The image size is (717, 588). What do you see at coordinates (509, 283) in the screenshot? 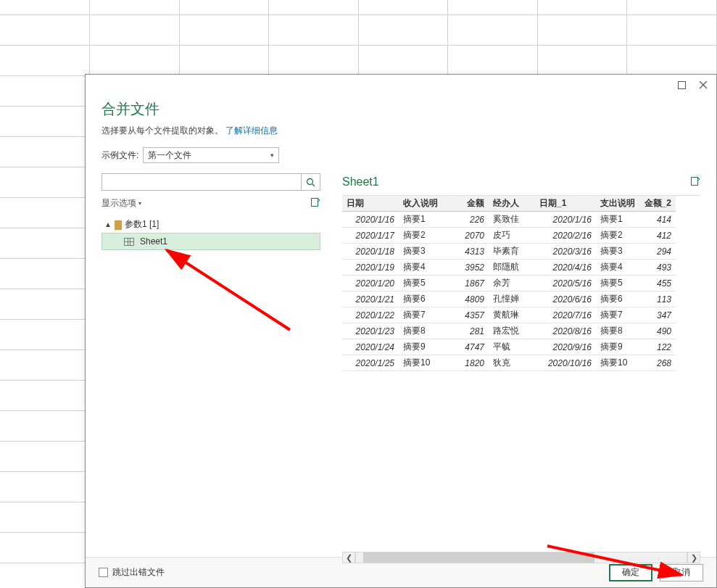
I see `table-row: 2020/1/20摘要51867余芳2020/5/16摘要5455` at bounding box center [509, 283].